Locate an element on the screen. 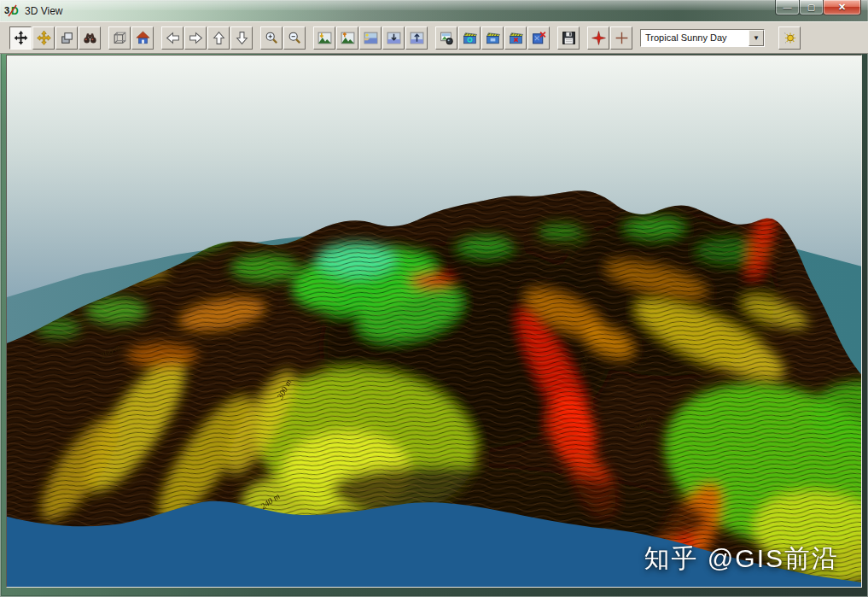 The height and width of the screenshot is (597, 868). terrain-raise-icon is located at coordinates (348, 38).